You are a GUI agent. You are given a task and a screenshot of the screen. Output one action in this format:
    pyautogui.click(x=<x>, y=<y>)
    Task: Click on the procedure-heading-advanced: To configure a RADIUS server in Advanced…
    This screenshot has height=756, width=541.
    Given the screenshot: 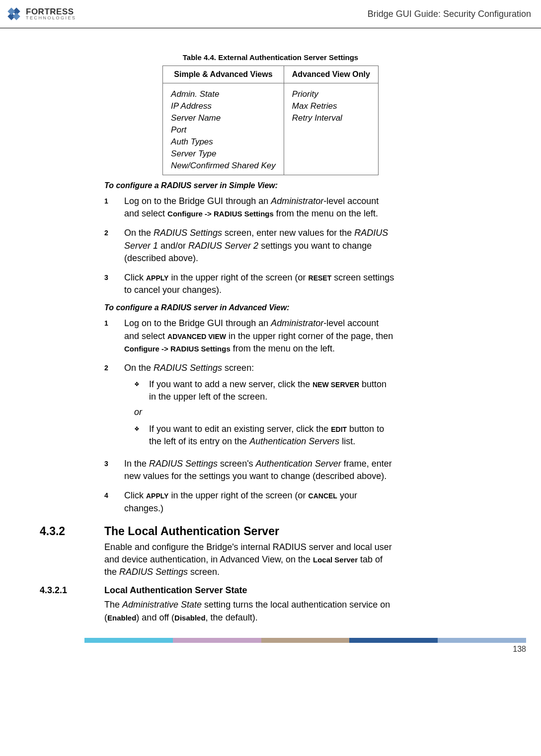 What is the action you would take?
    pyautogui.click(x=249, y=308)
    